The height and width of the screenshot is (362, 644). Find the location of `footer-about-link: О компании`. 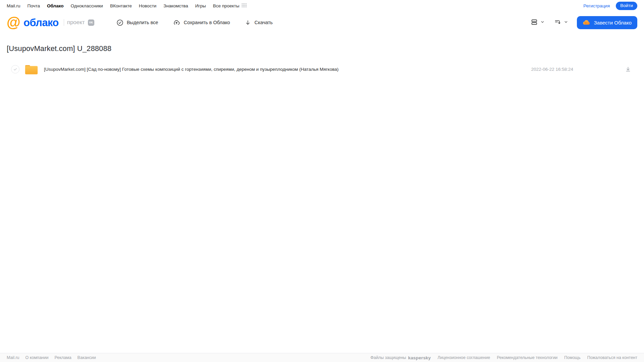

footer-about-link: О компании is located at coordinates (37, 358).